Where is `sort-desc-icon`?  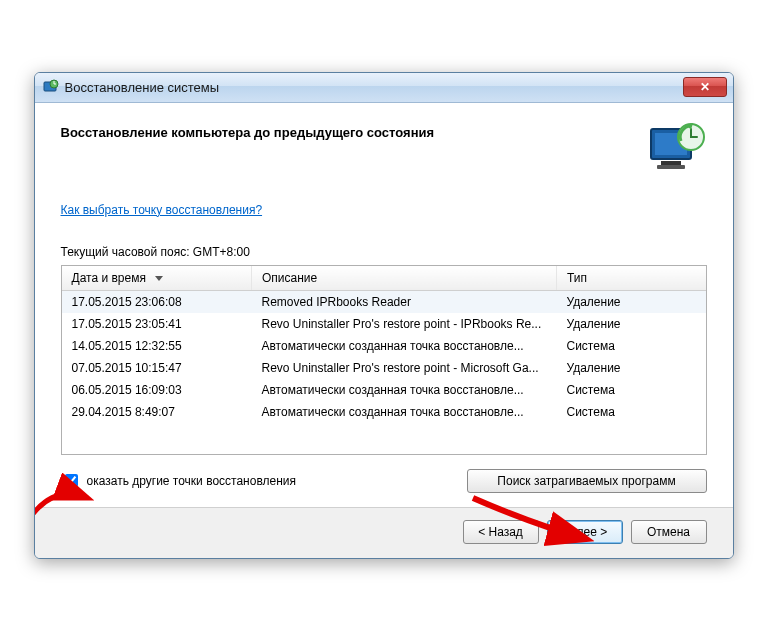
sort-desc-icon is located at coordinates (159, 278).